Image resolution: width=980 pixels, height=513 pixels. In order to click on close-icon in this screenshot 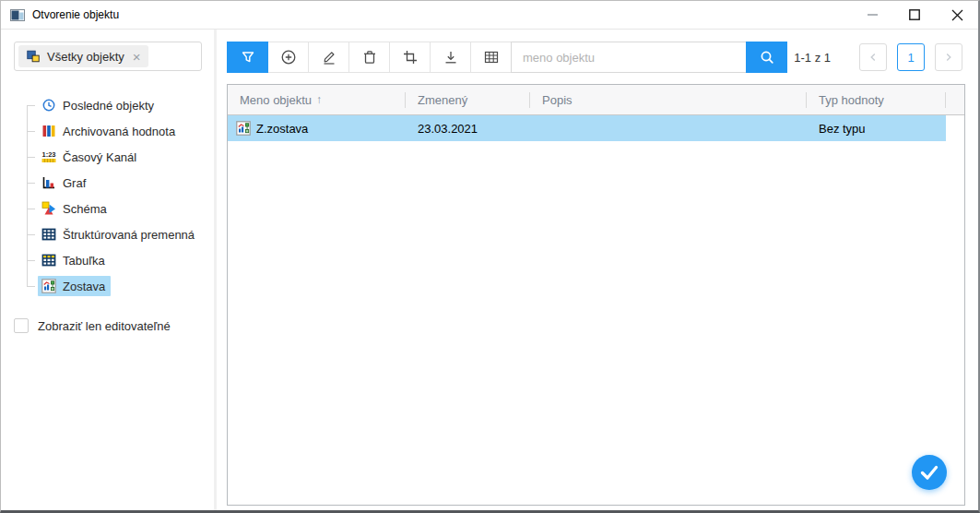, I will do `click(957, 15)`.